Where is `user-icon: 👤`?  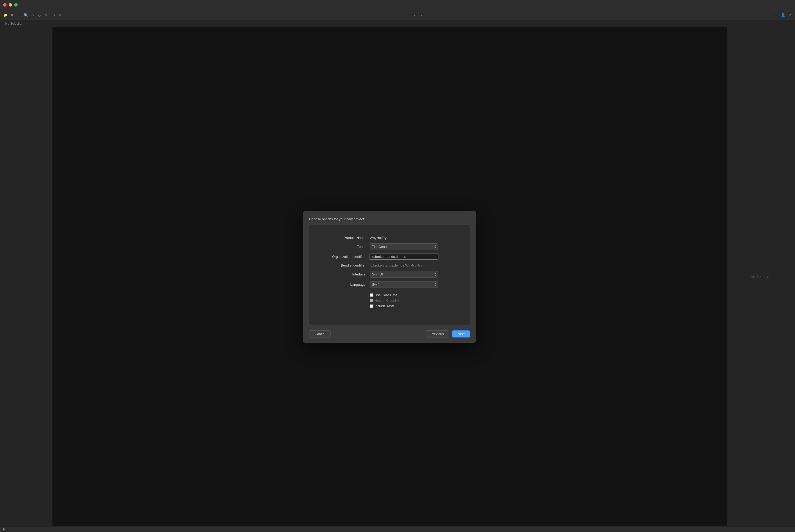
user-icon: 👤 is located at coordinates (783, 15).